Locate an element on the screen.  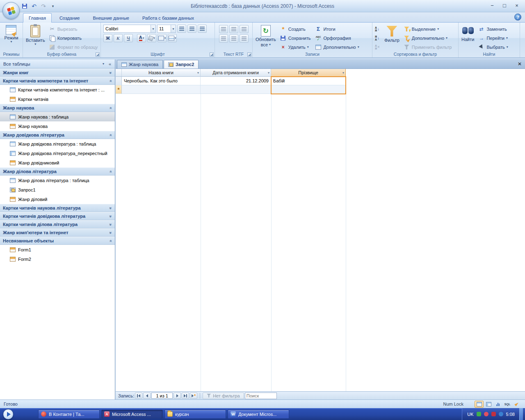
navpane-shutter-button: « is located at coordinates (110, 64).